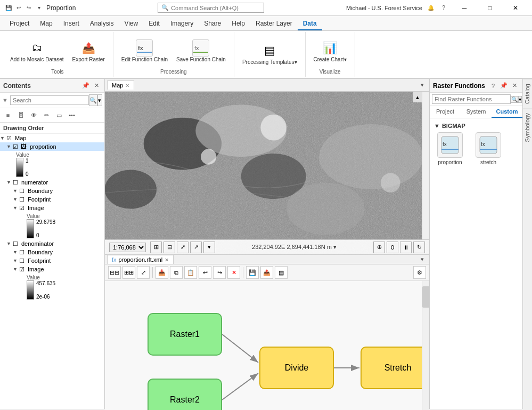 Image resolution: width=532 pixels, height=410 pixels. I want to click on map-collapse-icon: ▲, so click(418, 97).